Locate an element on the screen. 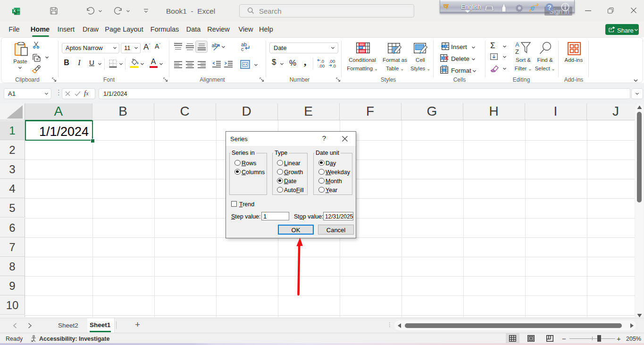  svg-text: .0 is located at coordinates (334, 66).